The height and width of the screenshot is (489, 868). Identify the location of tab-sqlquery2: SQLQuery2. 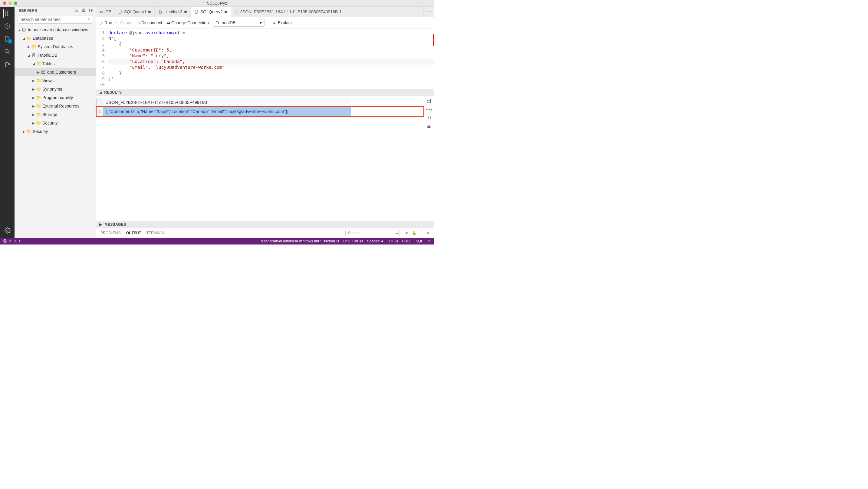
(211, 11).